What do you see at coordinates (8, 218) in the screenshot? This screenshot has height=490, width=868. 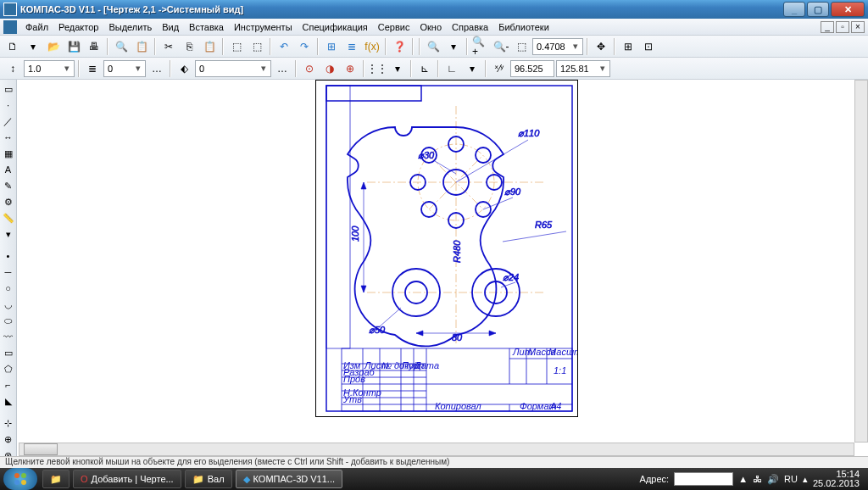 I see `palette-measure: 📏` at bounding box center [8, 218].